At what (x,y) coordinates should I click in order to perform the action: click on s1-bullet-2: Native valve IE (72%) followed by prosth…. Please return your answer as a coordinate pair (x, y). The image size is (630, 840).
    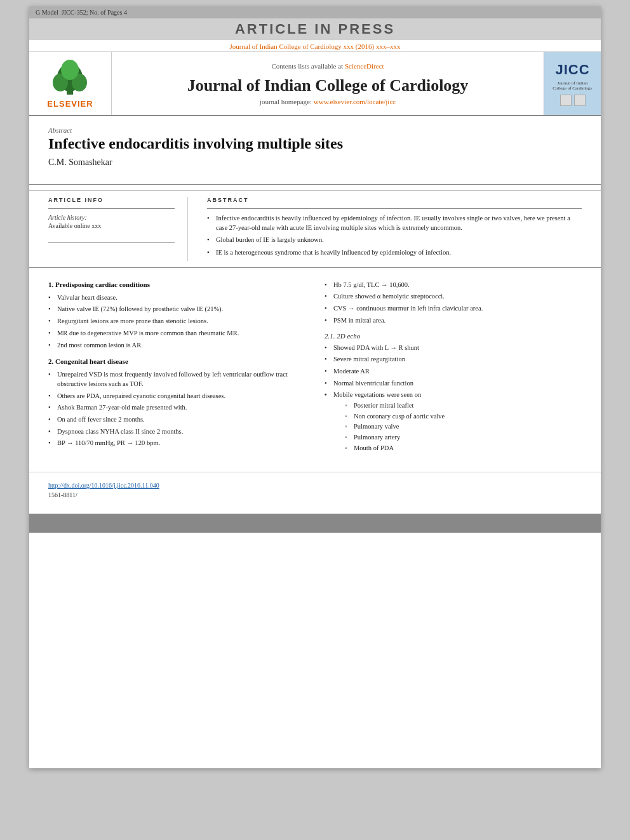
    Looking at the image, I should click on (177, 310).